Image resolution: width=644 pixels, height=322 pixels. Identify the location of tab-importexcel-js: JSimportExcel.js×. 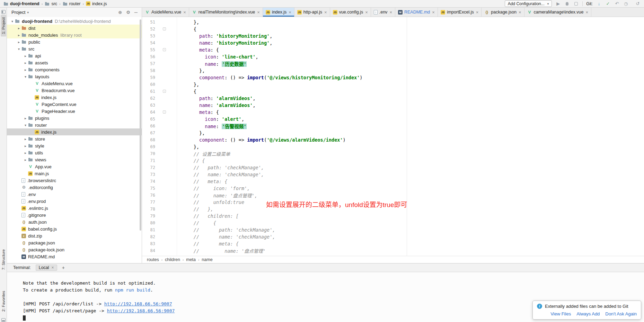
(460, 12).